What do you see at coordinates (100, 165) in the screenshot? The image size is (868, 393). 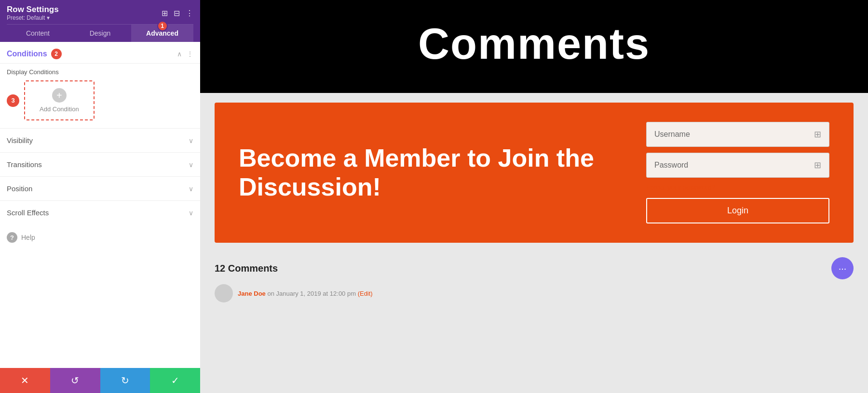 I see `transitions-header: Transitions ∨` at bounding box center [100, 165].